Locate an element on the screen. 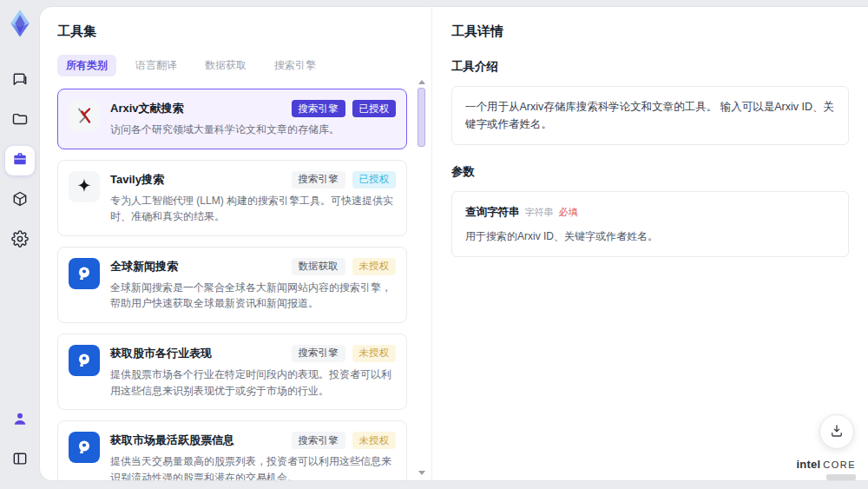  cube-icon is located at coordinates (20, 201).